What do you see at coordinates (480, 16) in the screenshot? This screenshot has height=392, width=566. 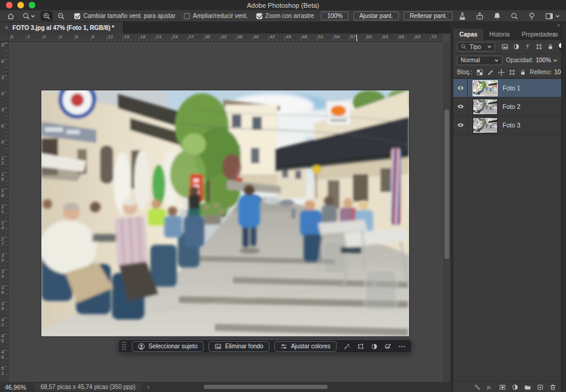 I see `share-icon` at bounding box center [480, 16].